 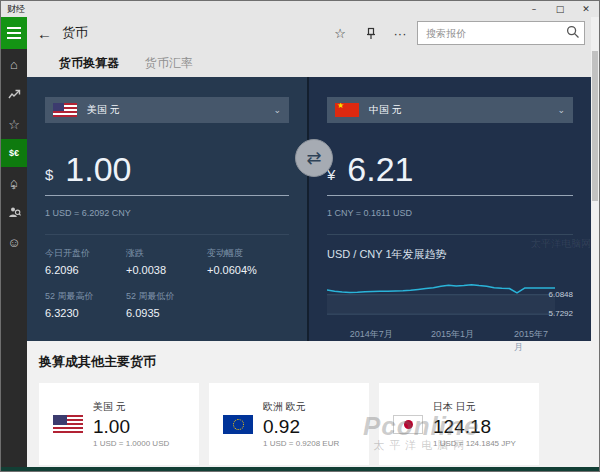 What do you see at coordinates (347, 110) in the screenshot?
I see `china-flag-icon` at bounding box center [347, 110].